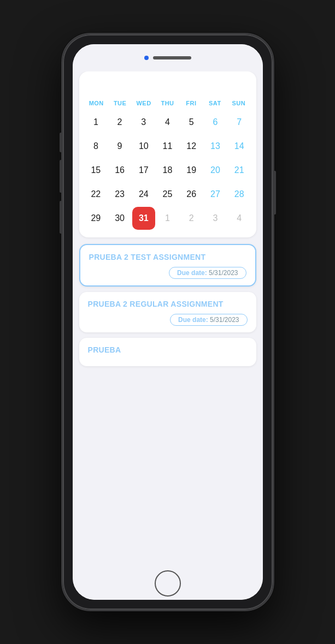 Image resolution: width=335 pixels, height=644 pixels. What do you see at coordinates (61, 176) in the screenshot?
I see `vol-up-button` at bounding box center [61, 176].